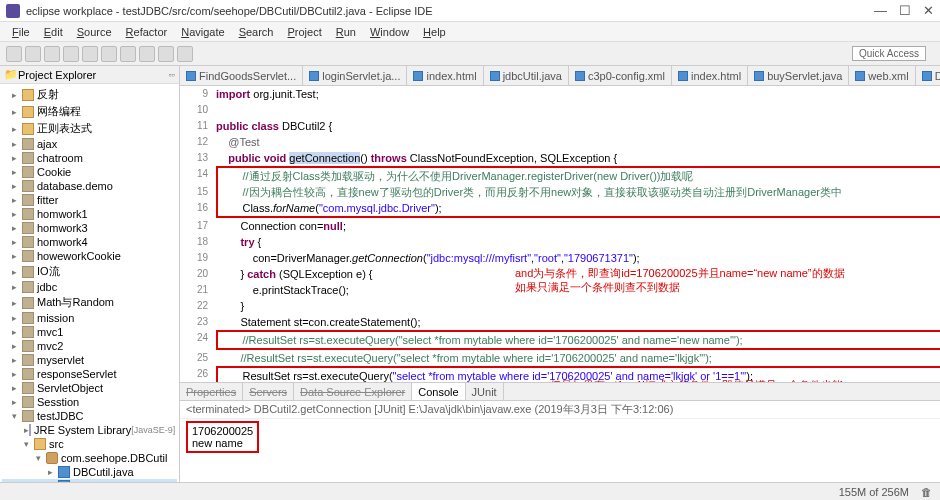 Image resolution: width=940 pixels, height=500 pixels. What do you see at coordinates (90, 388) in the screenshot?
I see `tree-item: ▸ServletObject` at bounding box center [90, 388].